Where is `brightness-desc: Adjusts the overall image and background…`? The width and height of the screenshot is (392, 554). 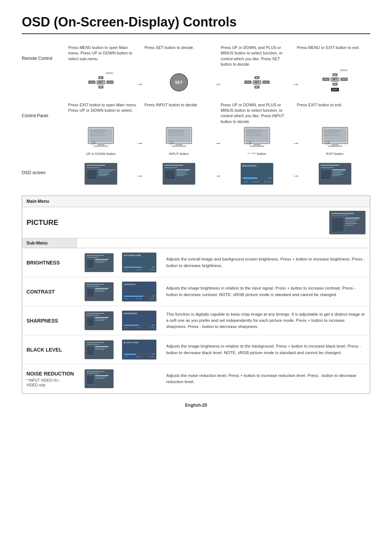 brightness-desc: Adjusts the overall image and background… is located at coordinates (263, 263).